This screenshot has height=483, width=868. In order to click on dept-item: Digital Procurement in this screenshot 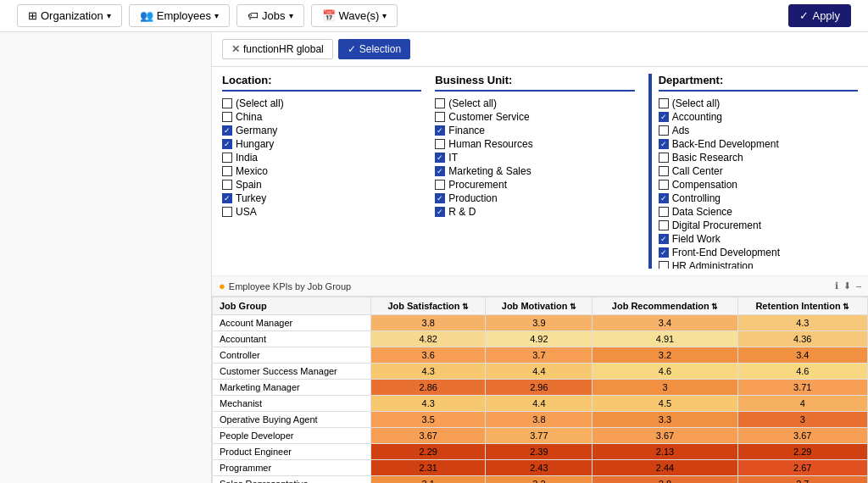, I will do `click(758, 225)`.